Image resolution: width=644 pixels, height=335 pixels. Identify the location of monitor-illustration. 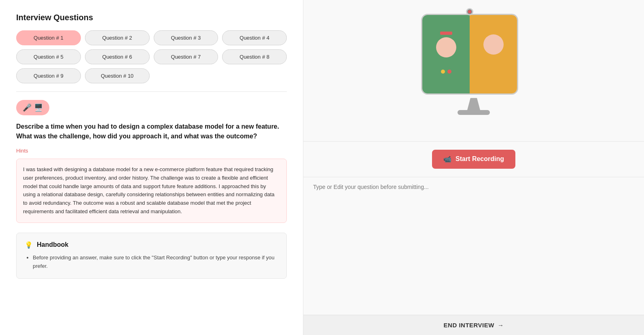
(474, 70).